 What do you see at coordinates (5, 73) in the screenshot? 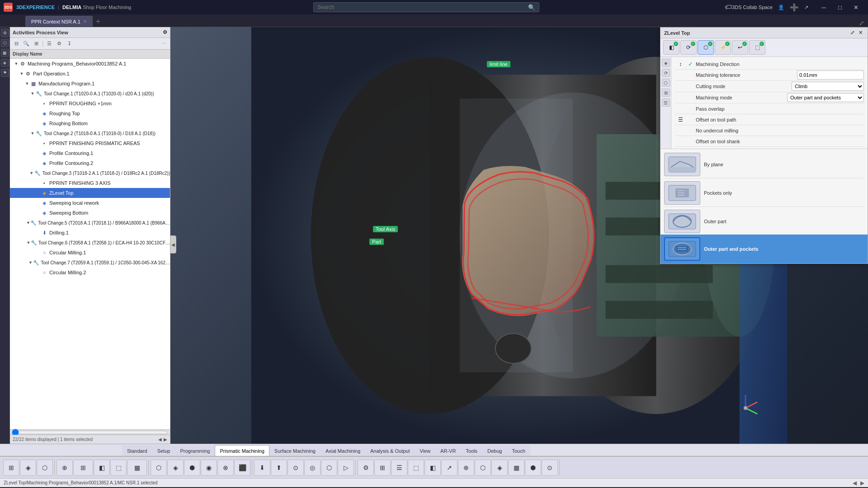
I see `left-icon-5: ⚑` at bounding box center [5, 73].